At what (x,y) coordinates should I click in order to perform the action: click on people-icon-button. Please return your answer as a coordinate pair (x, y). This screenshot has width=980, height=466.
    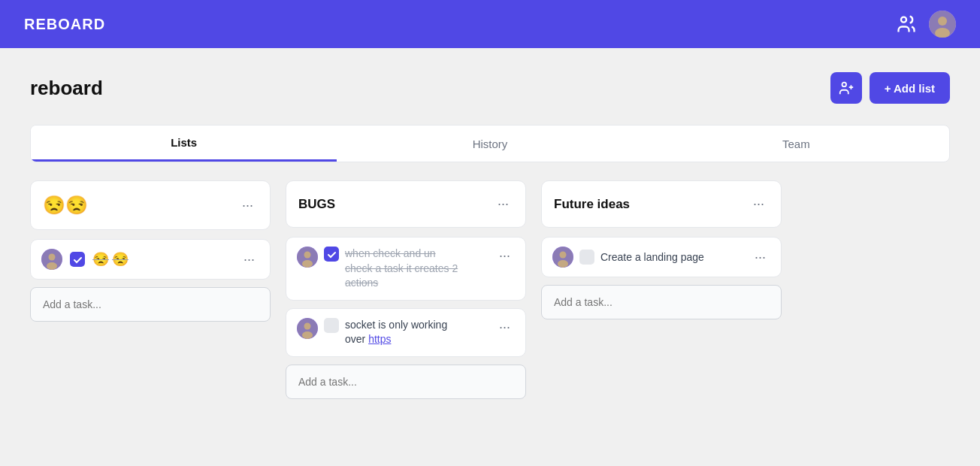
    Looking at the image, I should click on (906, 24).